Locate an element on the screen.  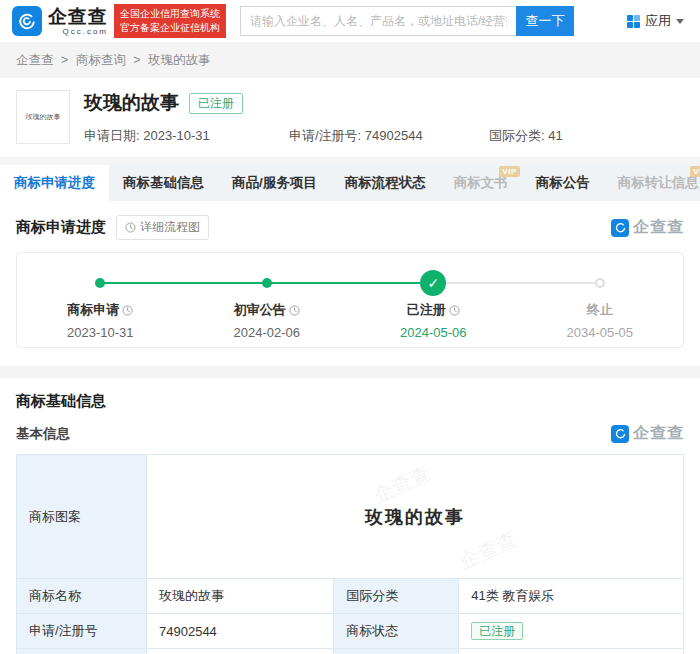
table-row: 商标名称 玫瑰的故事 国际分类 41类 教育娱乐 is located at coordinates (350, 596).